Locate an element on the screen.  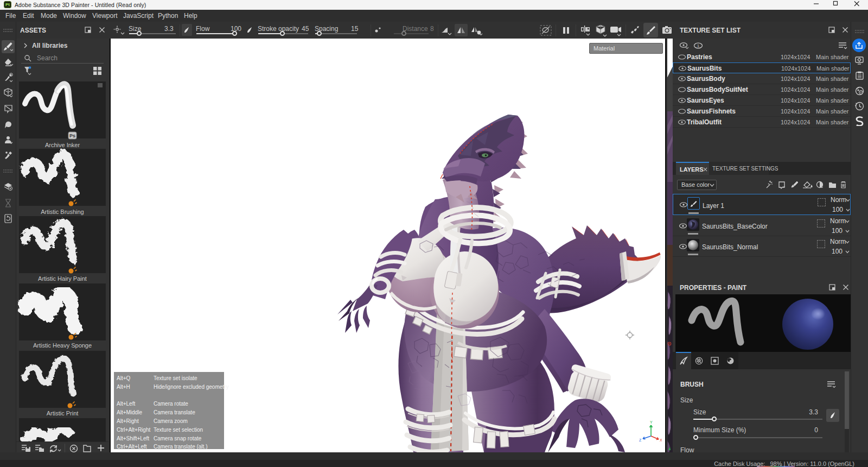
svg-text: Y is located at coordinates (651, 422).